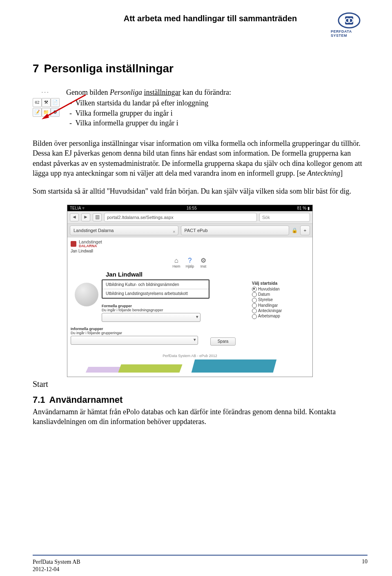  I want to click on radio-huvudsidan: Huvudsidan, so click(281, 289).